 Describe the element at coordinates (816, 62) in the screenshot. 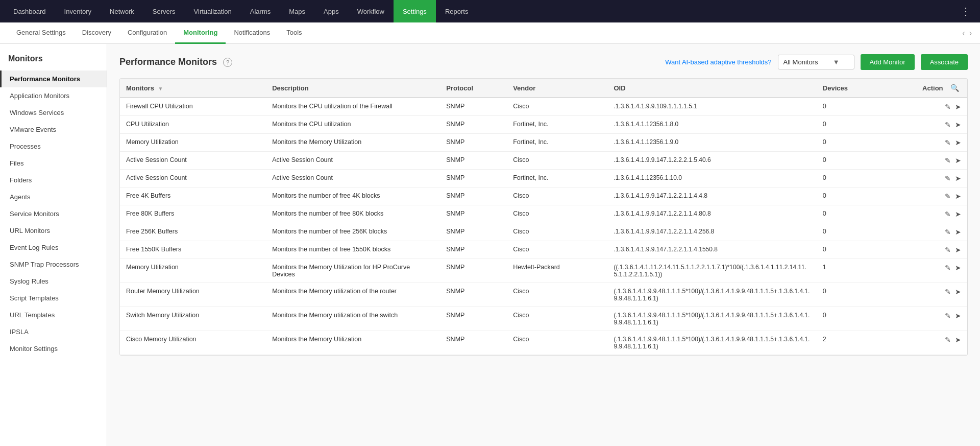

I see `monitors-dropdown: All Monitors ▼` at that location.